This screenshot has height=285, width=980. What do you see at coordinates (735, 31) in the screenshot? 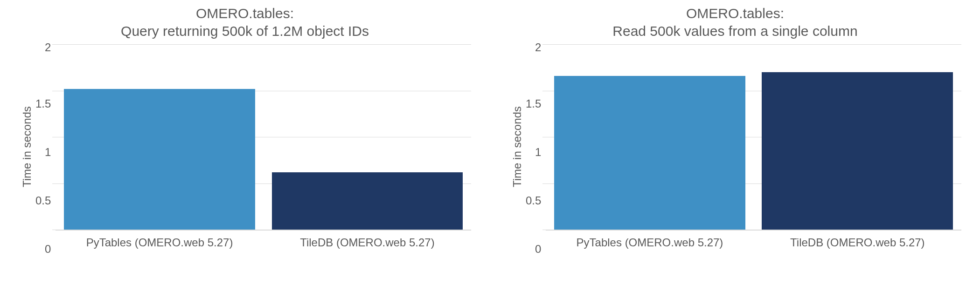
I see `title-line2: Read 500k values from a single column` at bounding box center [735, 31].